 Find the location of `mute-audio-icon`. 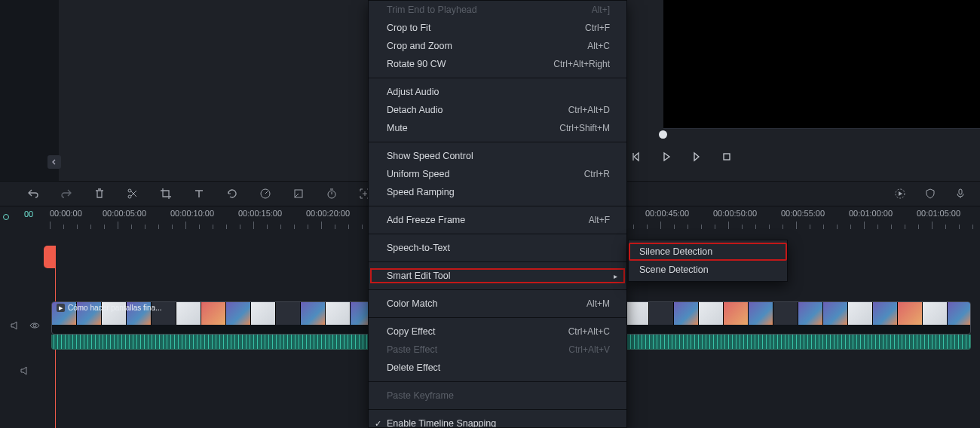

mute-audio-icon is located at coordinates (25, 371).